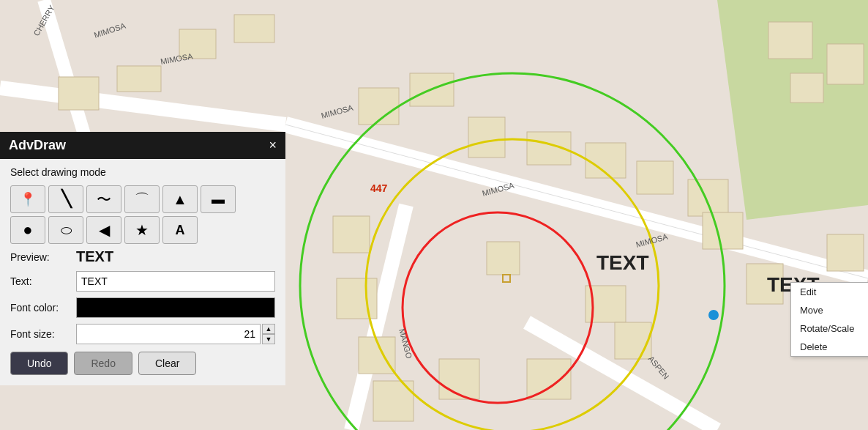  Describe the element at coordinates (102, 363) in the screenshot. I see `redo-button: Redo` at that location.